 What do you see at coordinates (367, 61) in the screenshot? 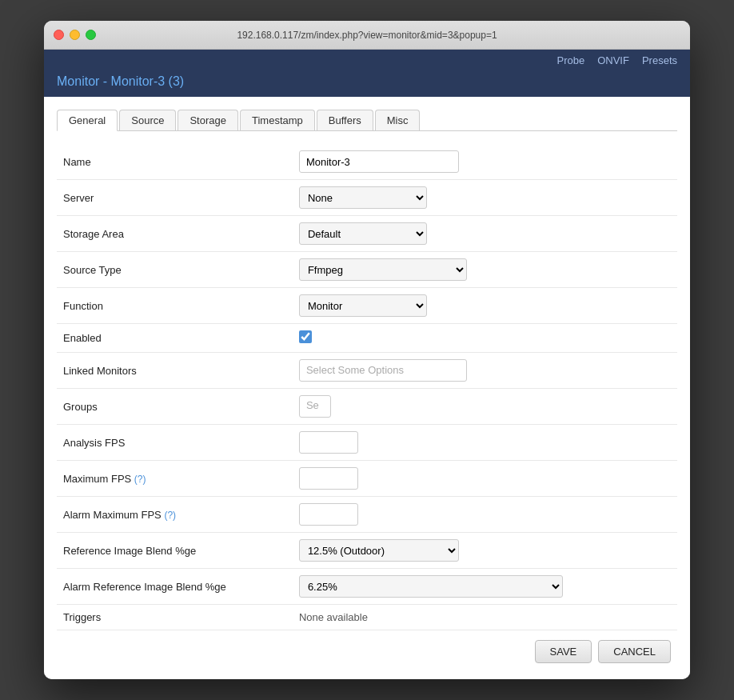
I see `toolbar: Probe ONVIF Presets` at bounding box center [367, 61].